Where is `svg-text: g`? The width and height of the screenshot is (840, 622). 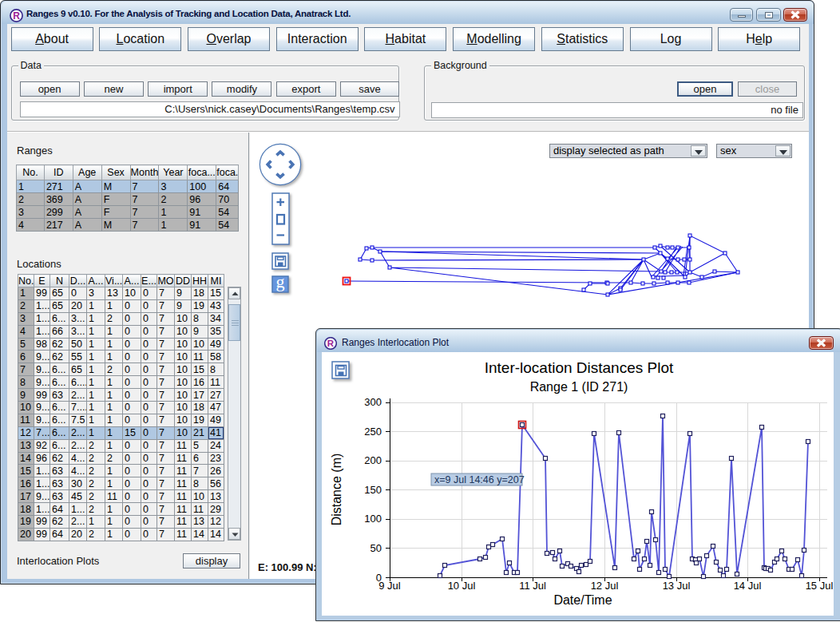
svg-text: g is located at coordinates (281, 281).